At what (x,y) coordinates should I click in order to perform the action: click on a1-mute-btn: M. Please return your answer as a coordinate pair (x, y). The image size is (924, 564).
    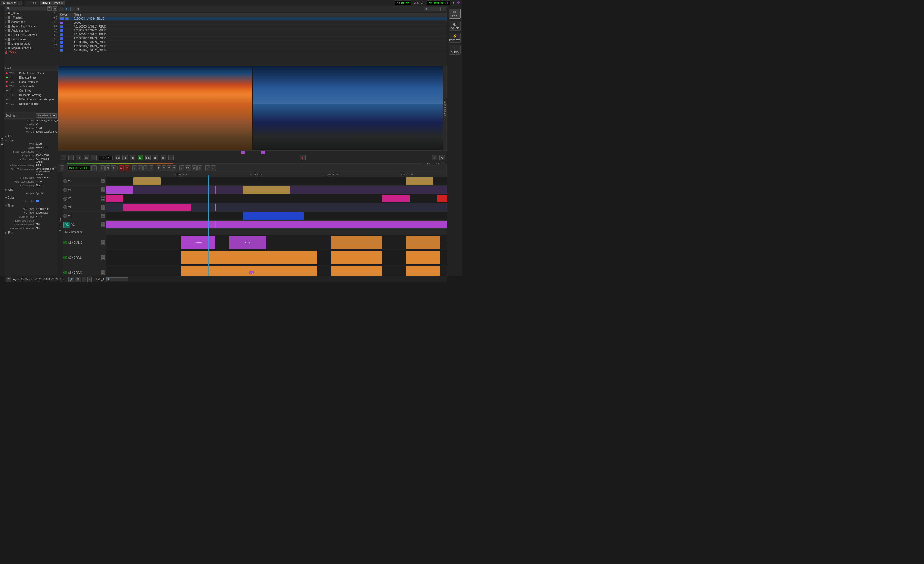
    Looking at the image, I should click on (103, 244).